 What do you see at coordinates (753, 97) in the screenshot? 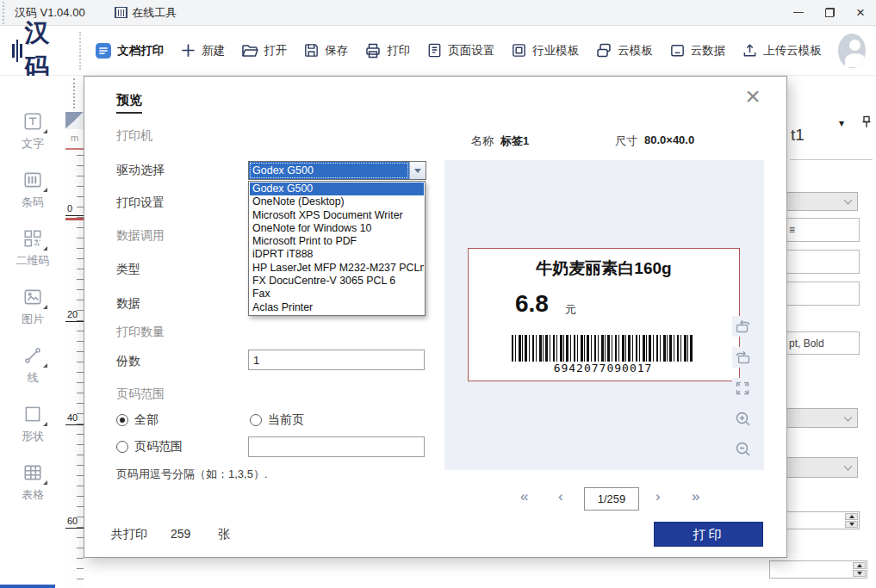
I see `dialog-close-button: ×` at bounding box center [753, 97].